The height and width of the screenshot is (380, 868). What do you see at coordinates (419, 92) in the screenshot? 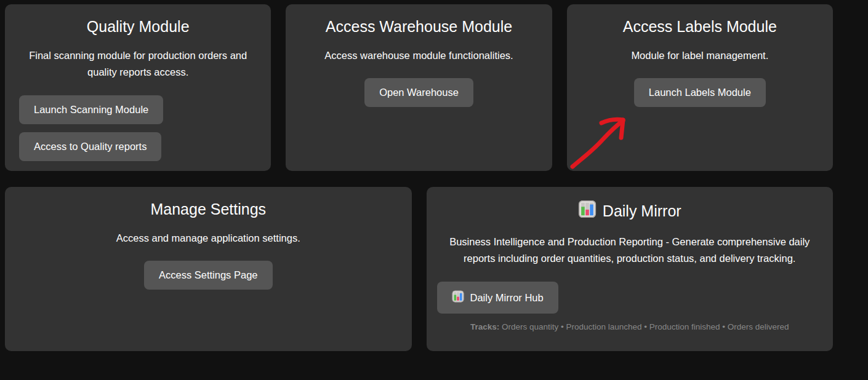
I see `open-warehouse-button: Open Warehouse` at bounding box center [419, 92].